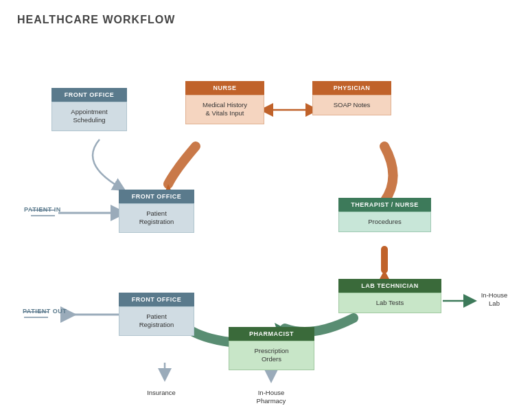 The height and width of the screenshot is (419, 532). What do you see at coordinates (272, 356) in the screenshot?
I see `node-pharmacist-body: PrescriptionOrders` at bounding box center [272, 356].